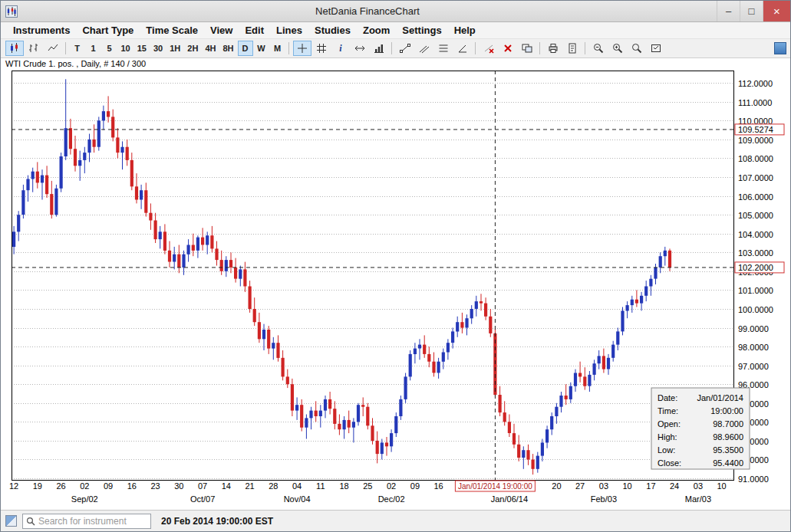  Describe the element at coordinates (396, 521) in the screenshot. I see `status-bar: 20 Feb 2014 19:00:00 EST` at that location.